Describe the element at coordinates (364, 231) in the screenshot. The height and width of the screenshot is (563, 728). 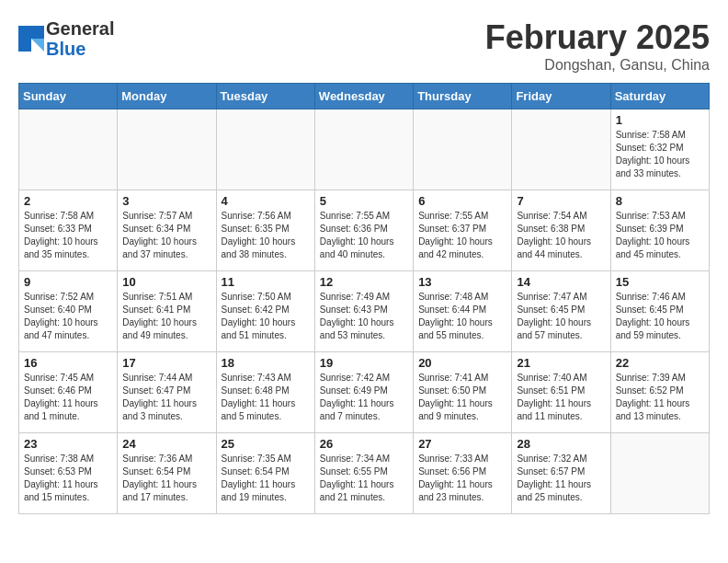
I see `calendar-week: 2Sunrise: 7:58 AMSunset: 6:33 PMDaylight…` at that location.